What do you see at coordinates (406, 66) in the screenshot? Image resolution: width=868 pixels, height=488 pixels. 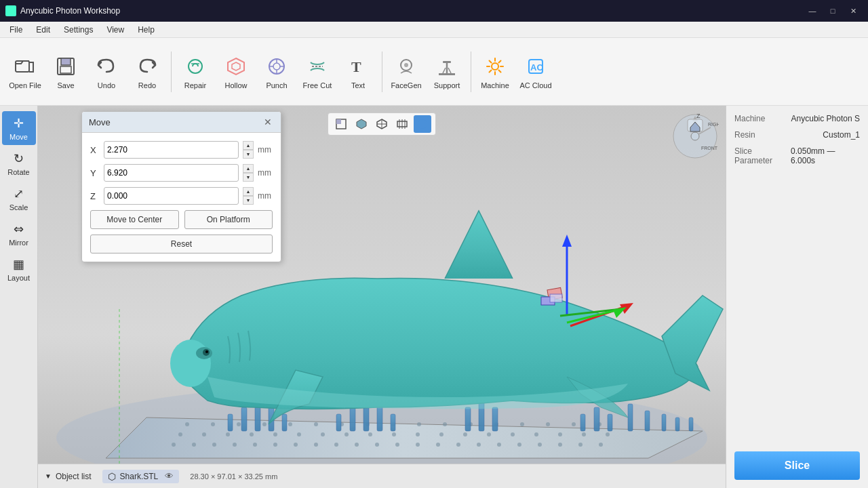 I see `facegen-icon` at bounding box center [406, 66].